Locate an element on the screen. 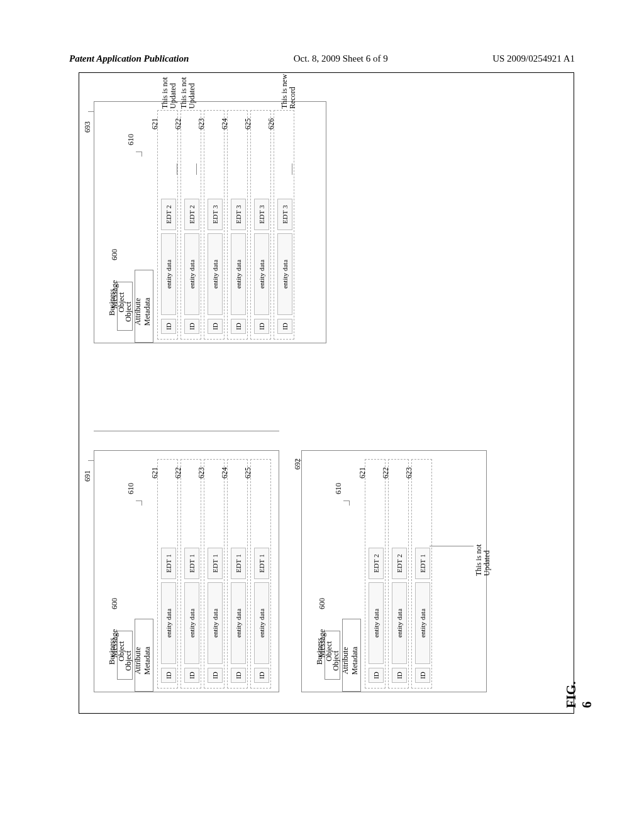  edt-693-3: EDT 3 is located at coordinates (215, 214).